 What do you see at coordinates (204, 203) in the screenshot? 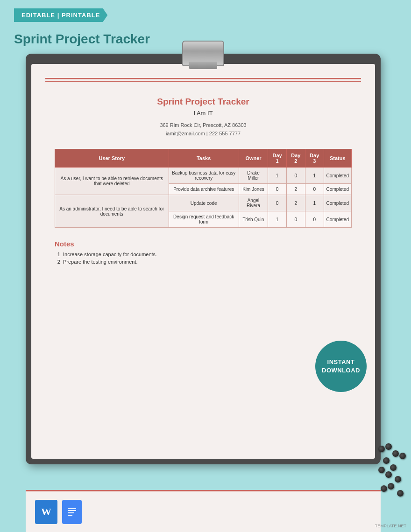
I see `cell-tasks: Update code` at bounding box center [204, 203].